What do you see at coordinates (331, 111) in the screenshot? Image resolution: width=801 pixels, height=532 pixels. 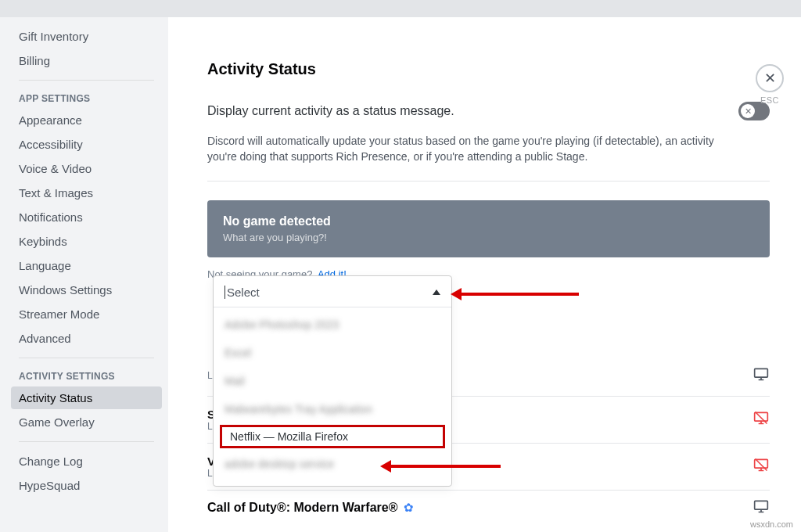 I see `display-activity-label: Display current activity as a status mes…` at bounding box center [331, 111].